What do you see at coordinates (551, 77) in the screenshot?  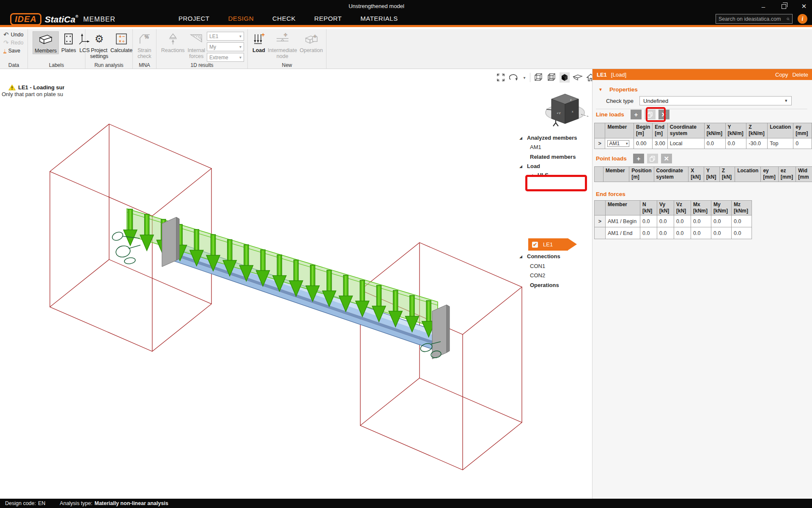 I see `transparent-cube-icon` at bounding box center [551, 77].